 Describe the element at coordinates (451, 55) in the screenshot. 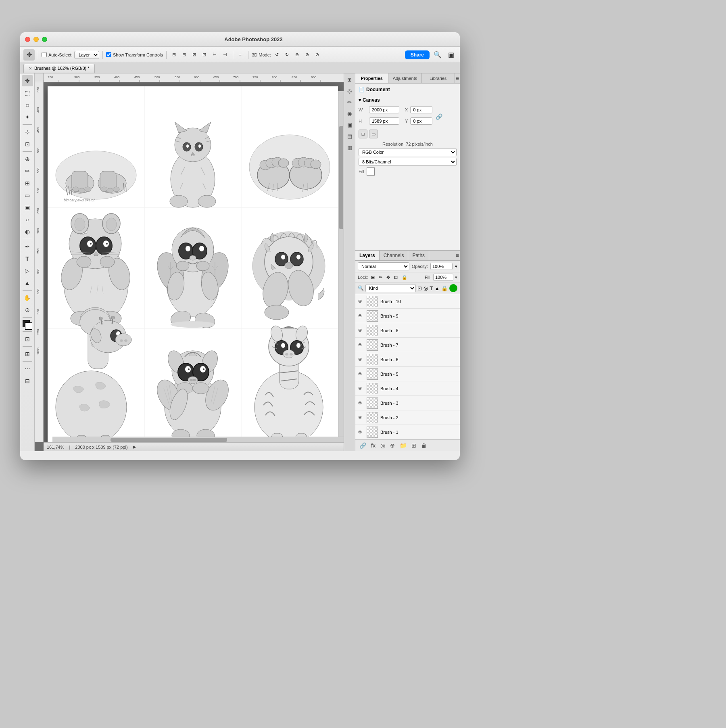

I see `workspace-btn: ▣` at that location.